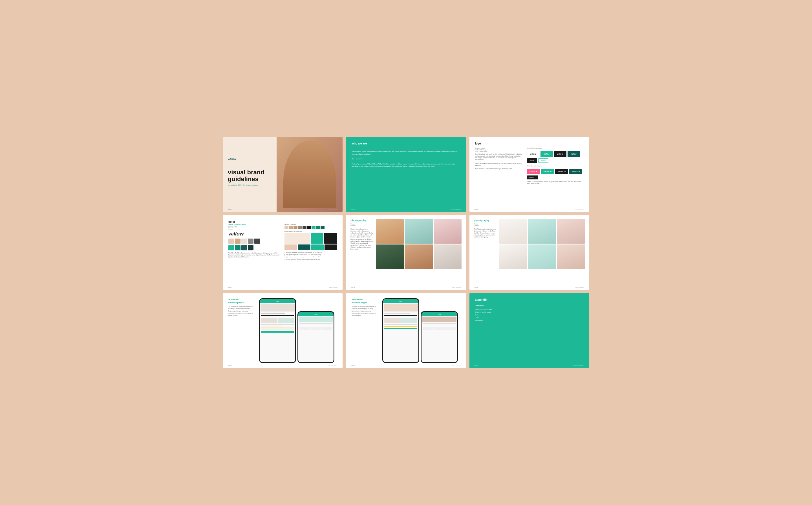 The width and height of the screenshot is (812, 505). Describe the element at coordinates (574, 154) in the screenshot. I see `logo-option-4: willow` at that location.